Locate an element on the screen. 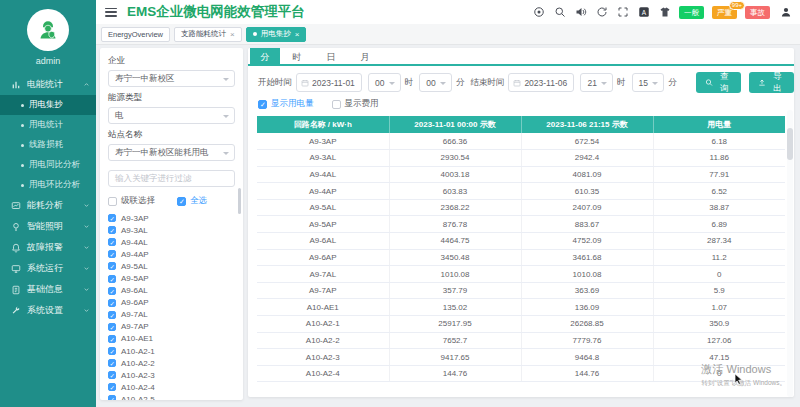 Image resolution: width=800 pixels, height=407 pixels. nav-tab: EnergyOverview is located at coordinates (136, 34).